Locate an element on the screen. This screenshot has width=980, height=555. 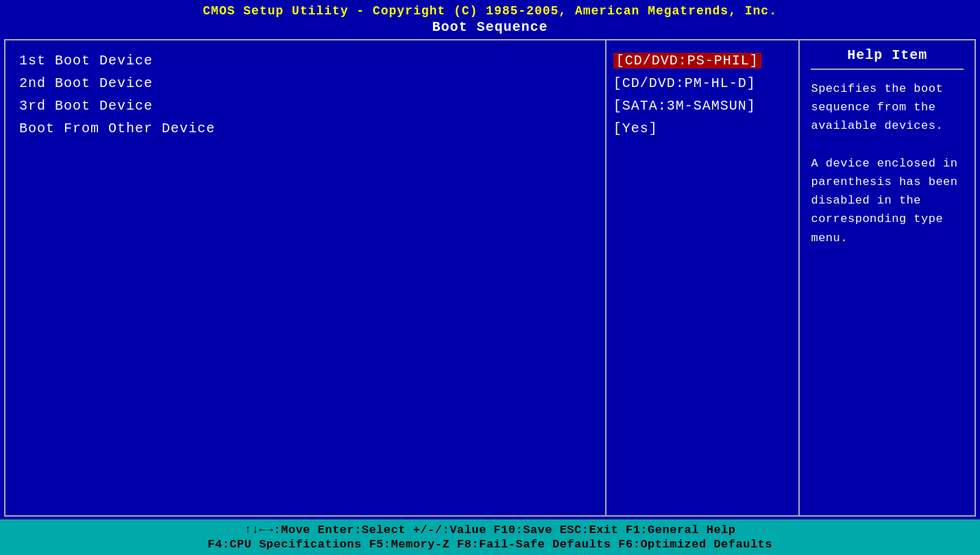
footer-line1: ↑↓←→:Move Enter:Select +/-/:Value F10:Sa… is located at coordinates (490, 530).